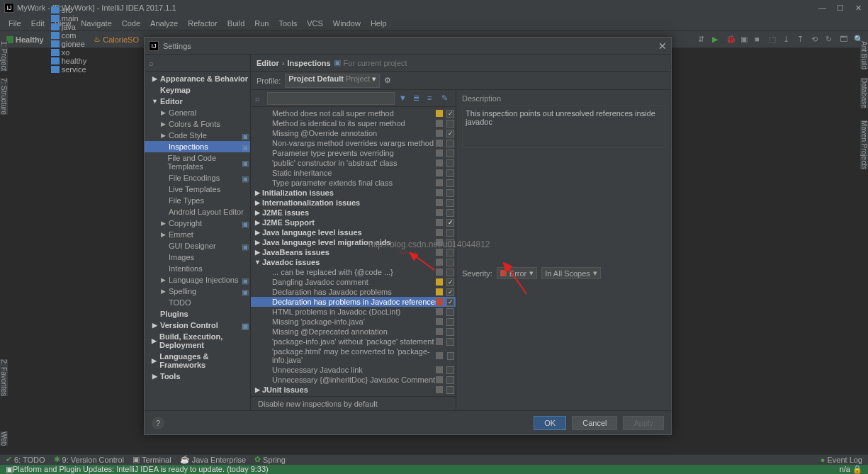 The height and width of the screenshot is (474, 868). I want to click on settings-file-encodings: File Encodings▣, so click(197, 178).